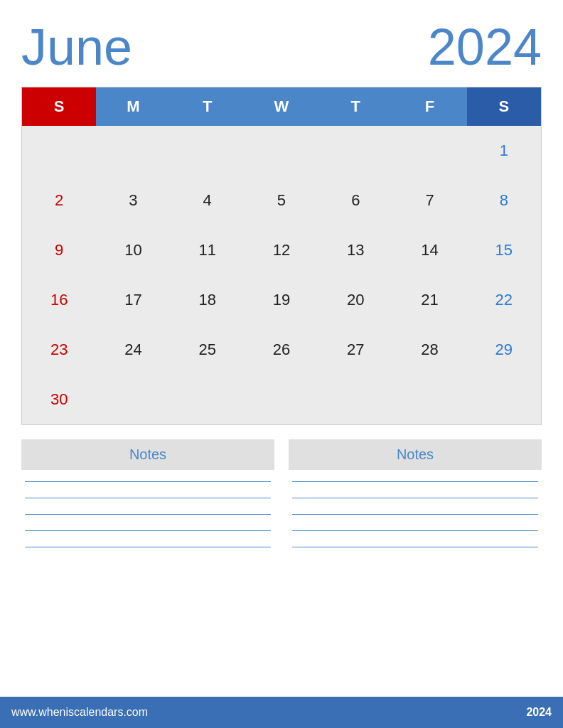  I want to click on table-row: 25, so click(208, 350).